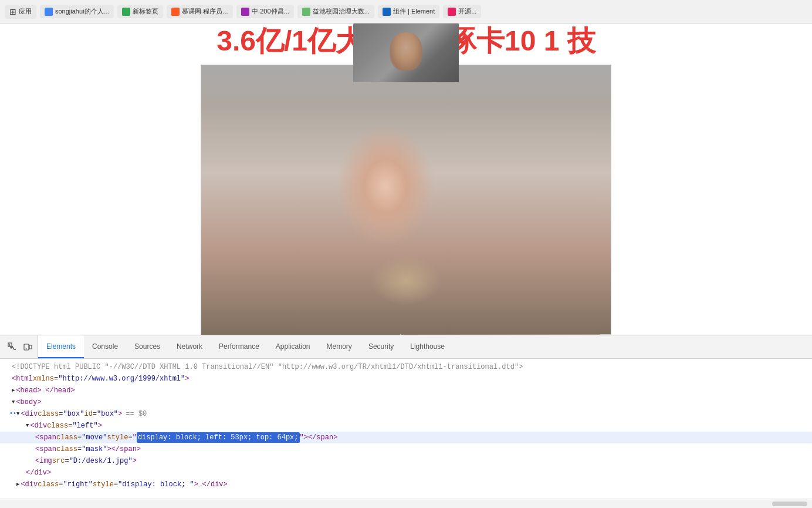 The height and width of the screenshot is (508, 812). Describe the element at coordinates (406, 414) in the screenshot. I see `code-line-div-box: •• ▼ <div class="box" id="box" > == $0` at that location.